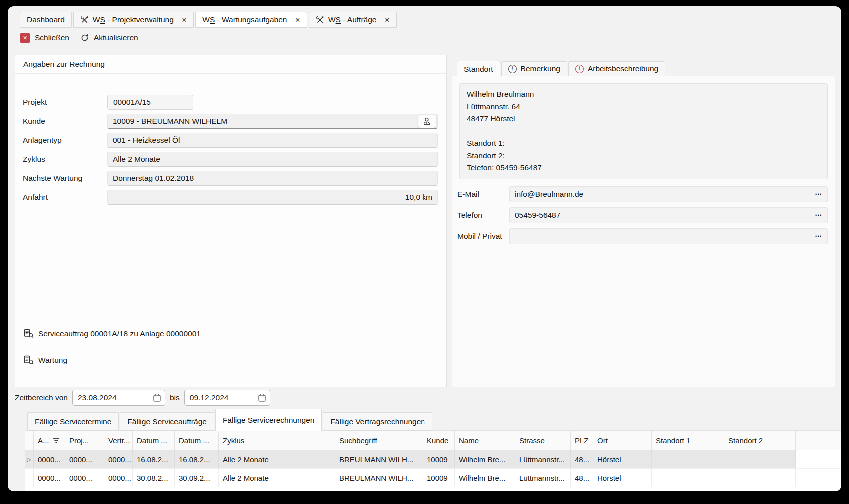 This screenshot has height=504, width=849. Describe the element at coordinates (760, 478) in the screenshot. I see `table-cell` at that location.